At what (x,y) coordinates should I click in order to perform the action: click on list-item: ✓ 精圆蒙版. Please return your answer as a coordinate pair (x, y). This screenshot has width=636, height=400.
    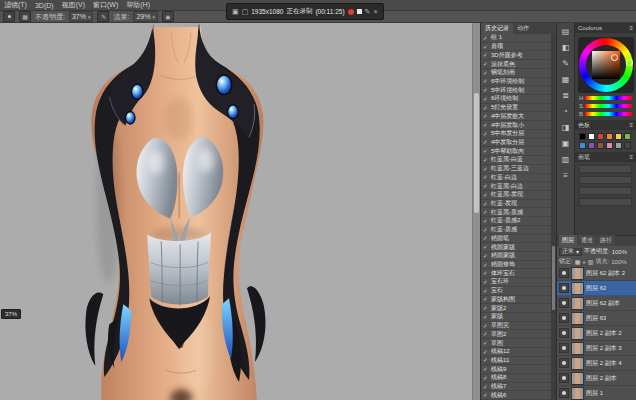
    Looking at the image, I should click on (516, 256).